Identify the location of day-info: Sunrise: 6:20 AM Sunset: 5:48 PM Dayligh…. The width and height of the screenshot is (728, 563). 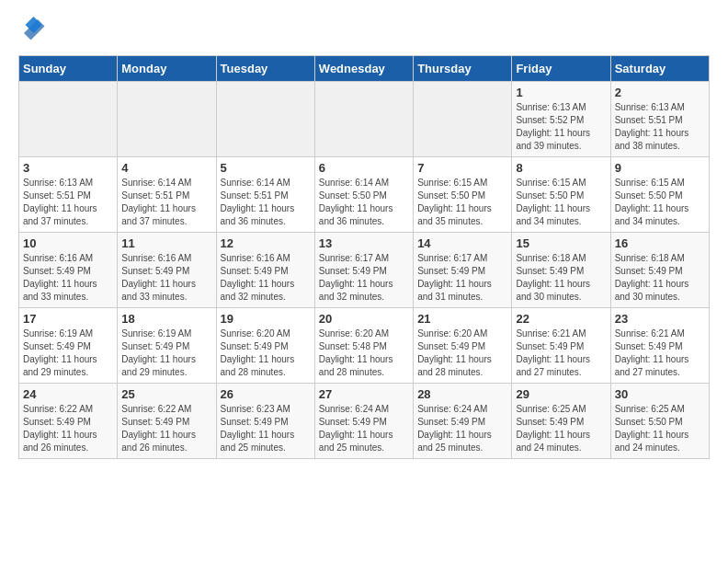
(364, 353).